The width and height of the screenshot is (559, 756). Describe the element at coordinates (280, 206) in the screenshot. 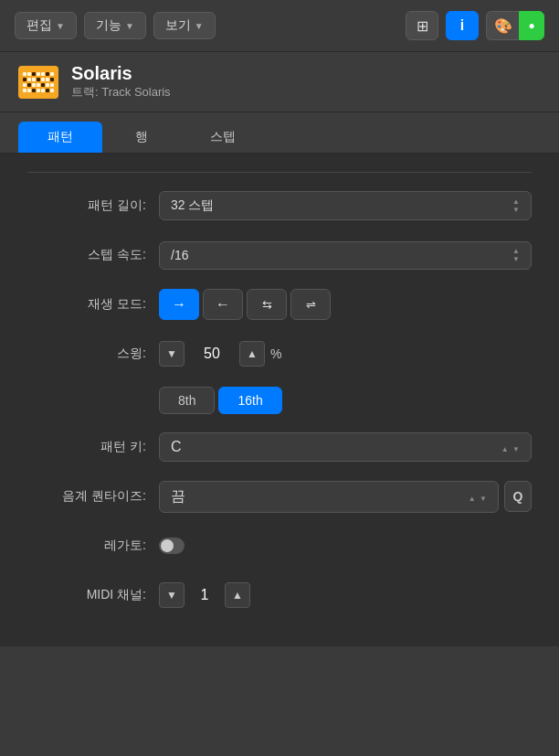

I see `pattern-length-row: 패턴 길이: 32 스텝 ▲ ▼` at that location.